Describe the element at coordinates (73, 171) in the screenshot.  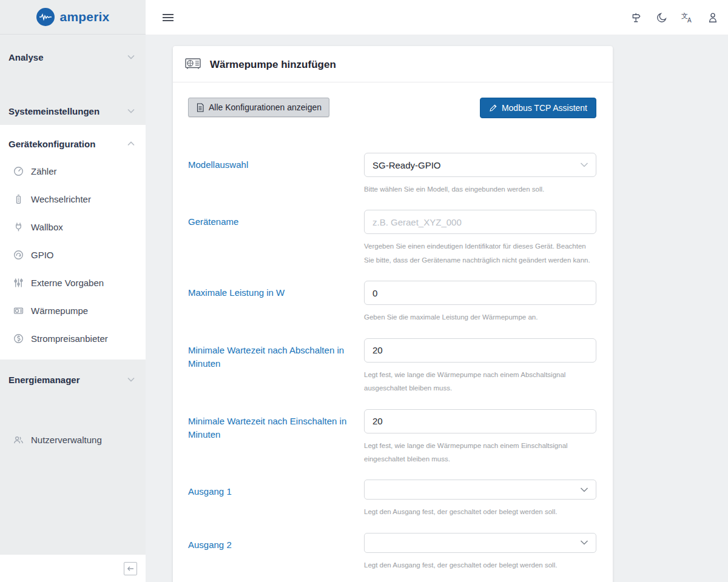
I see `sidebar-item-zaehler: Zähler` at that location.